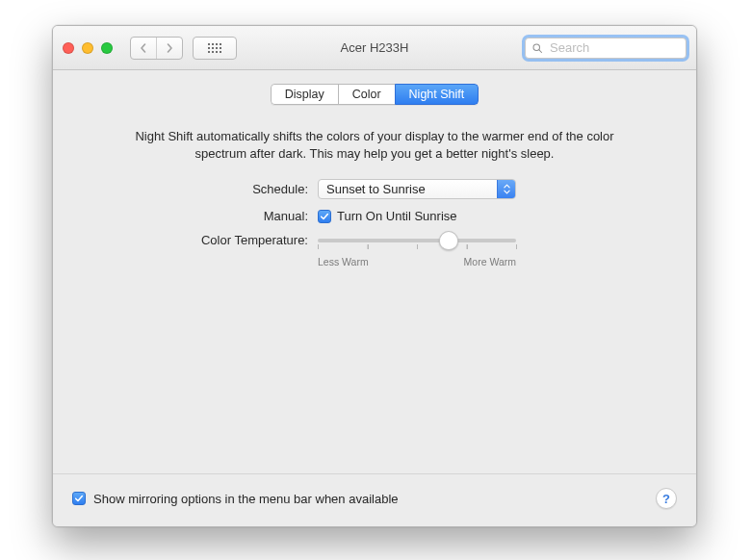 The height and width of the screenshot is (560, 751). What do you see at coordinates (79, 498) in the screenshot?
I see `mirroring-checkbox` at bounding box center [79, 498].